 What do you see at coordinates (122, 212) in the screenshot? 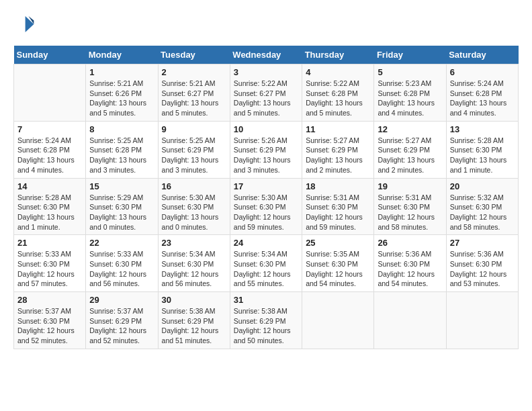
I see `cell-info: Sunrise: 5:29 AM Sunset: 6:30 PM Dayligh…` at bounding box center [122, 212].